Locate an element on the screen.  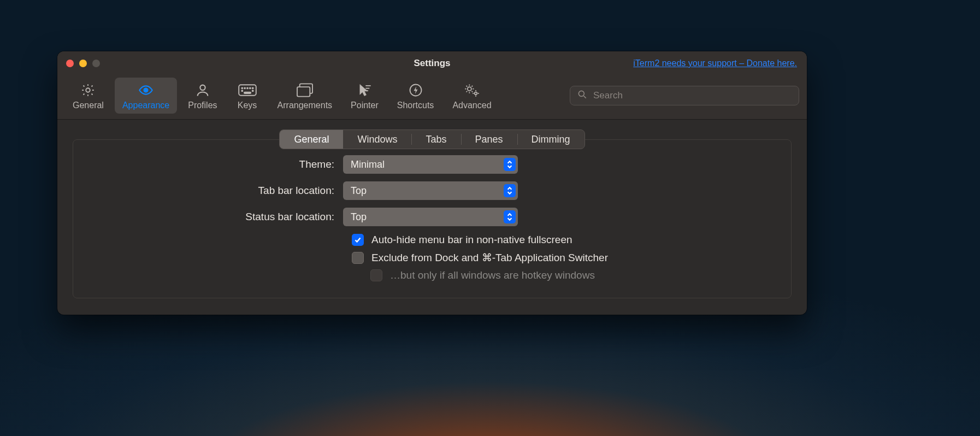
toolbar-tab-pointer: Pointer is located at coordinates (365, 96).